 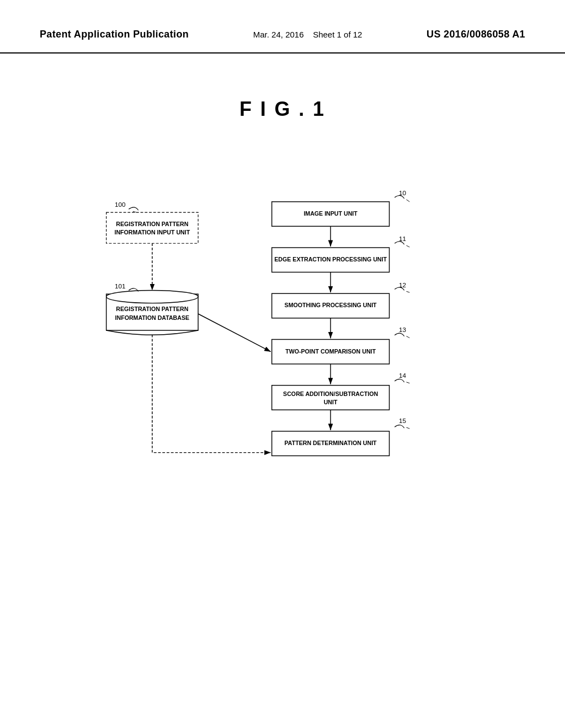 I want to click on label-15: PATTERN DETERMINATION UNIT, so click(x=331, y=442).